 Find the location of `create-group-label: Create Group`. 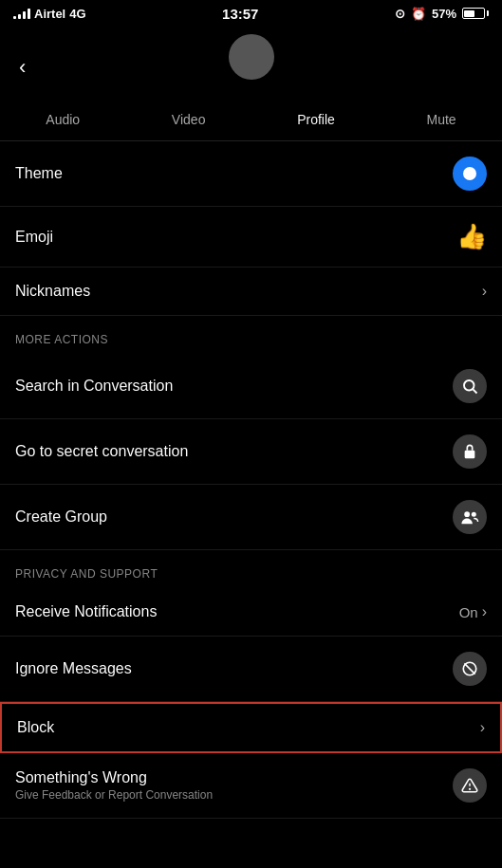

create-group-label: Create Group is located at coordinates (61, 517).